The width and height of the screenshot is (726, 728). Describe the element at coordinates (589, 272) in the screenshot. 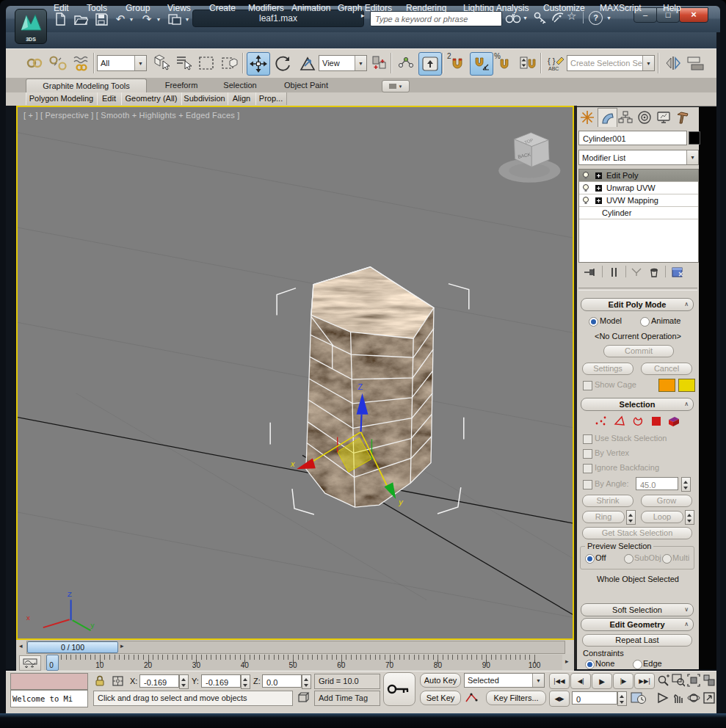

I see `pin-stack-icon` at that location.